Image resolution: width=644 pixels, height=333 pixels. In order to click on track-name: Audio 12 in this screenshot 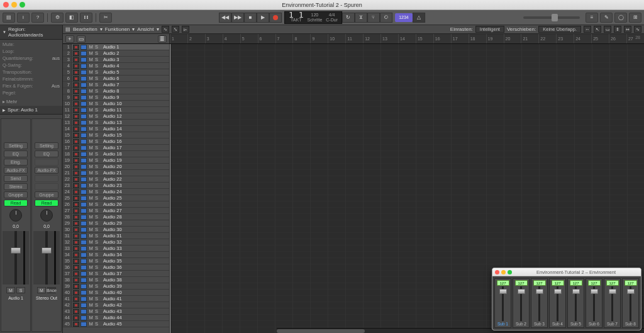, I will do `click(113, 116)`.